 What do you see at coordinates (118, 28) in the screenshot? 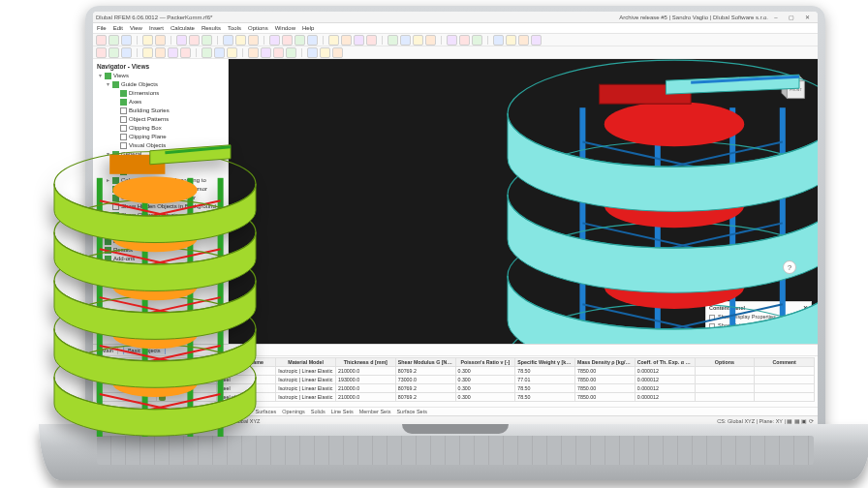
I see `menu-edit: Edit` at bounding box center [118, 28].